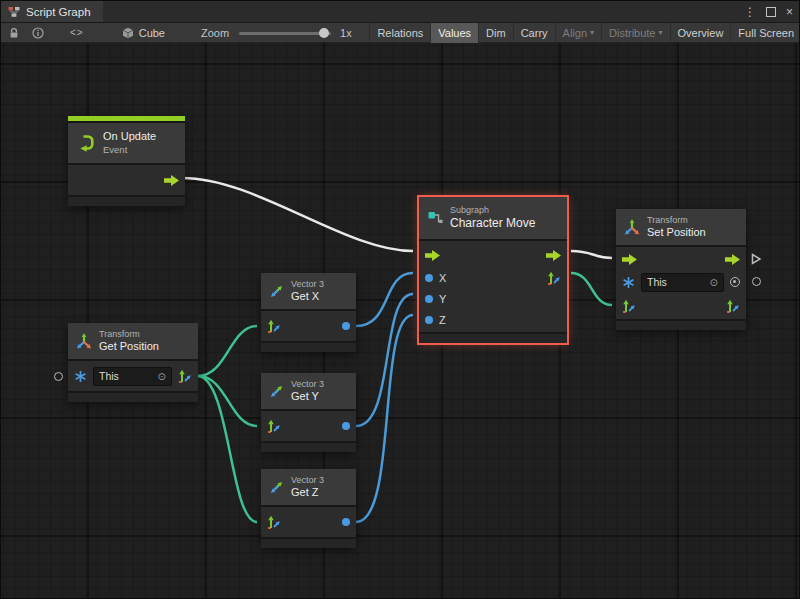  I want to click on unconnected-flow-triangle, so click(756, 259).